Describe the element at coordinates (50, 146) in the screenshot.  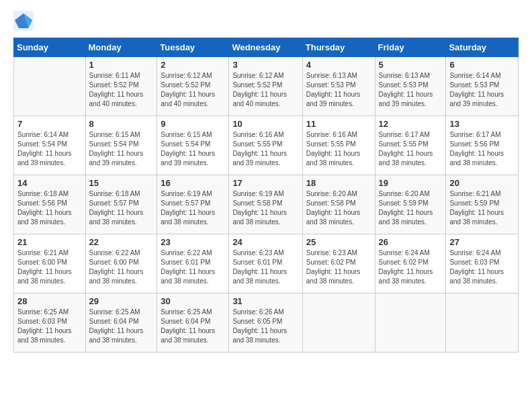
I see `day-cell: 7Sunrise: 6:14 AM Sunset: 5:54 PM Daylig…` at that location.